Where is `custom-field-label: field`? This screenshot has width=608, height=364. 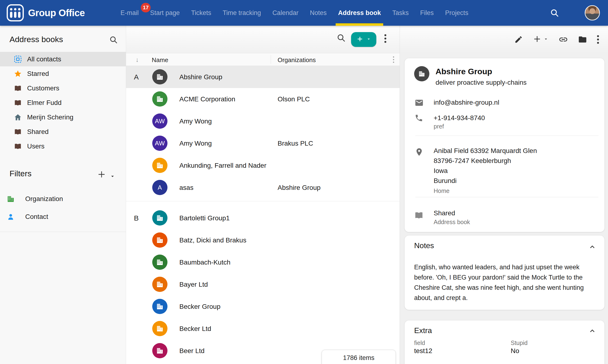
custom-field-label: field is located at coordinates (420, 343).